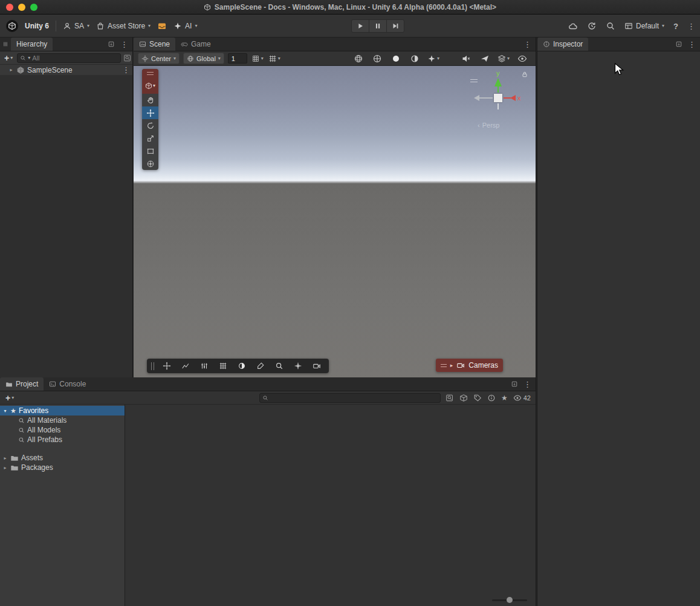  What do you see at coordinates (498, 98) in the screenshot?
I see `gizmo-center-cube` at bounding box center [498, 98].